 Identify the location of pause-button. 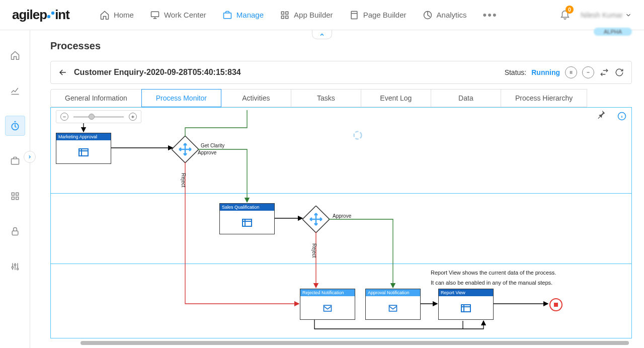
(571, 72).